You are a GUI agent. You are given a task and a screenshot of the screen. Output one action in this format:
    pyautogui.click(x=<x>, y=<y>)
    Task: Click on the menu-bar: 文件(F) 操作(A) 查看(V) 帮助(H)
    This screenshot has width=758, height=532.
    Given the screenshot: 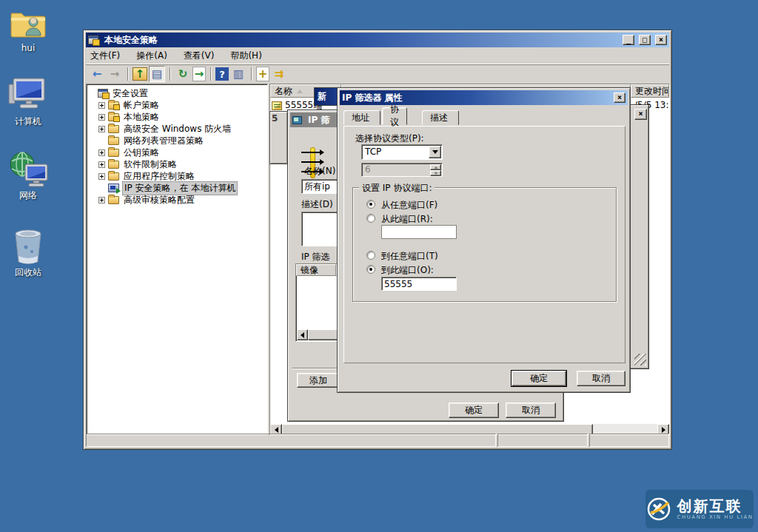 What is the action you would take?
    pyautogui.click(x=378, y=56)
    